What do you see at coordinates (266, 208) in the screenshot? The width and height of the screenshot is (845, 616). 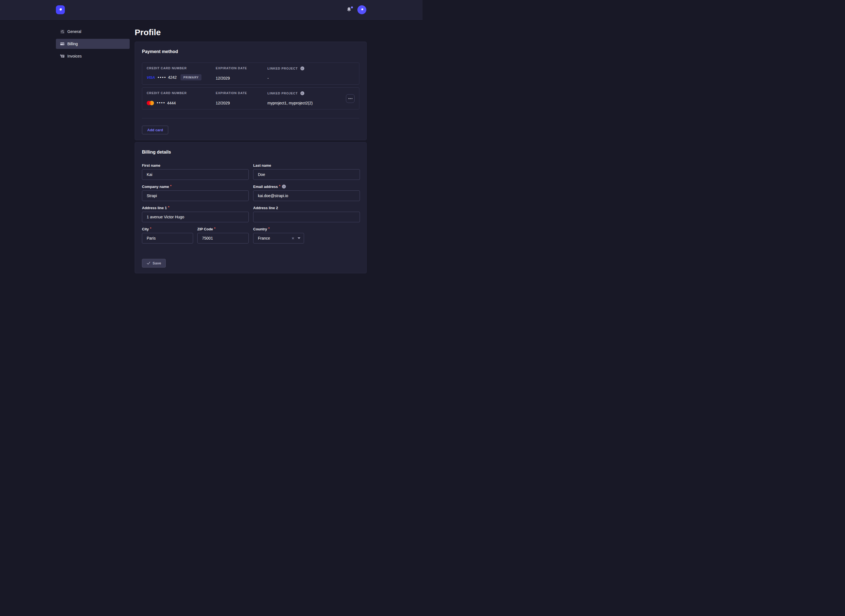 I see `field-label-text: Address line 2` at bounding box center [266, 208].